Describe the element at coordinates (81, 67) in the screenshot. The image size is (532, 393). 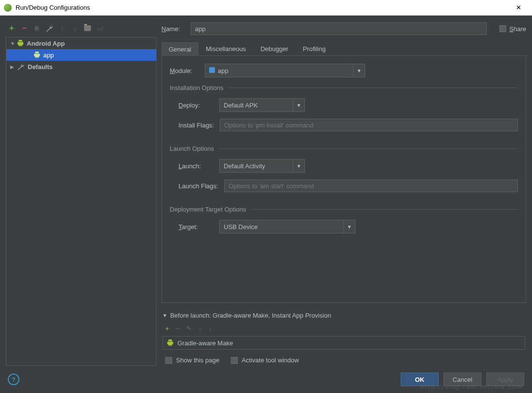
I see `tree-group-defaults: ▶ Defaults` at that location.